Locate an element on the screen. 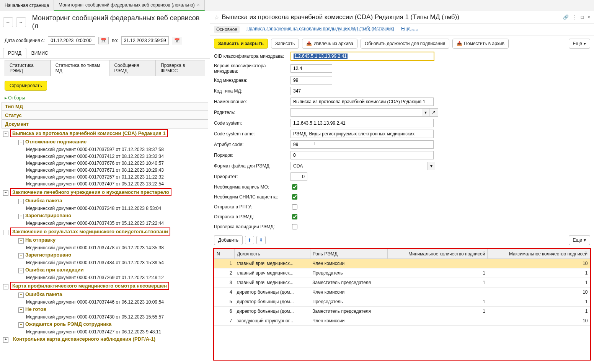 This screenshot has width=594, height=364. filters-toggle: ▸ Отборы is located at coordinates (105, 98).